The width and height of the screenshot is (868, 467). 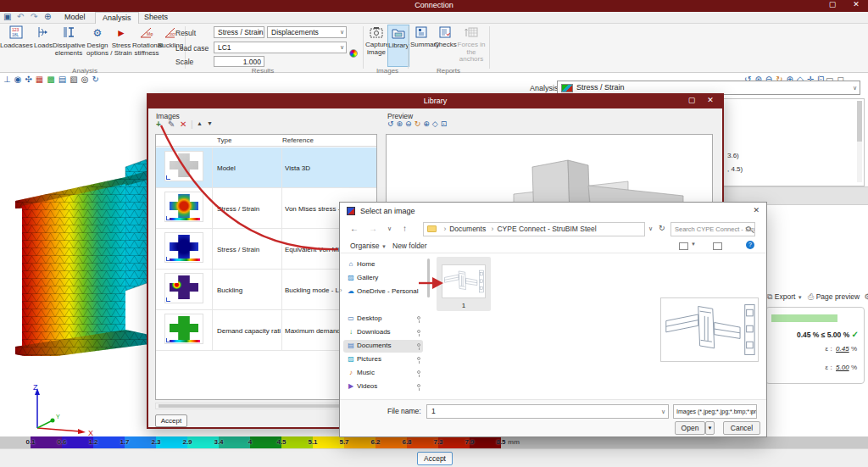 What do you see at coordinates (735, 170) in the screenshot?
I see `results-list-item: , 4.5)` at bounding box center [735, 170].